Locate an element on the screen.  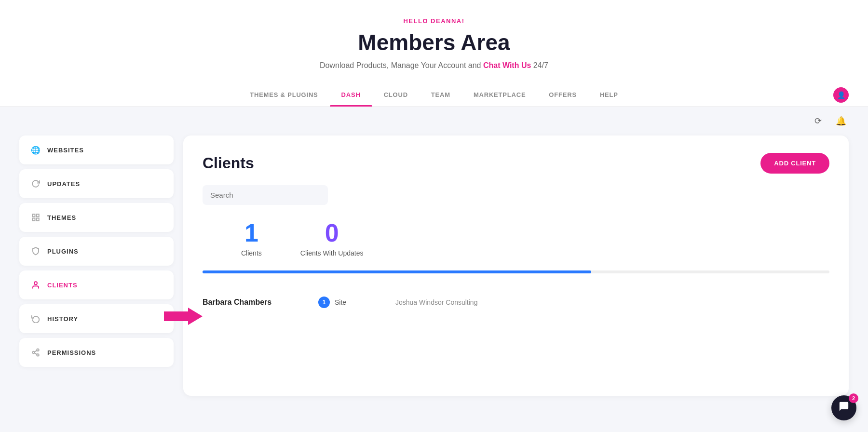
arrow-indicator is located at coordinates (183, 317).